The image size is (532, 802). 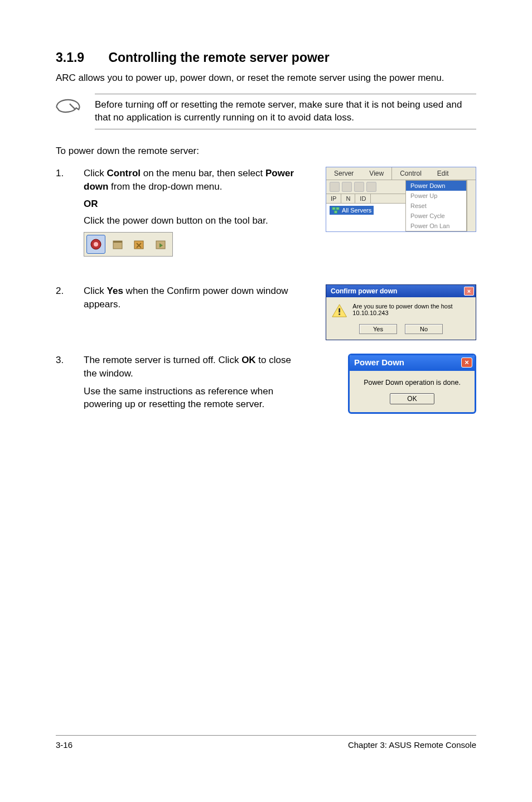 I want to click on menubar-view: View, so click(x=376, y=173).